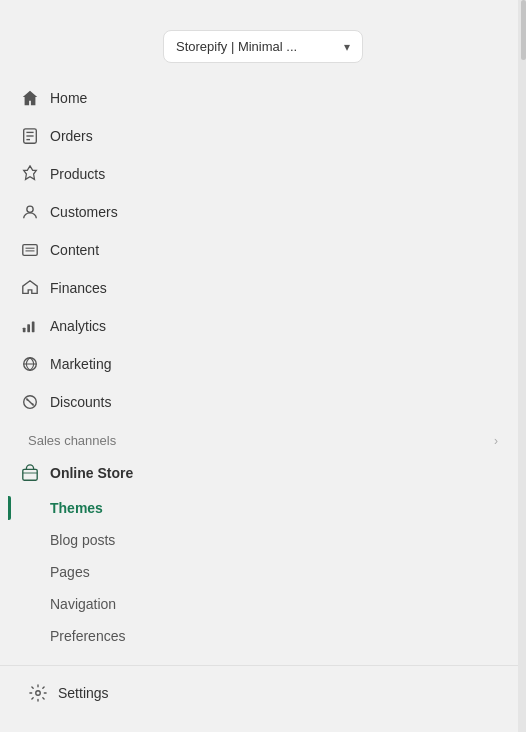  Describe the element at coordinates (522, 366) in the screenshot. I see `scrollbar` at that location.